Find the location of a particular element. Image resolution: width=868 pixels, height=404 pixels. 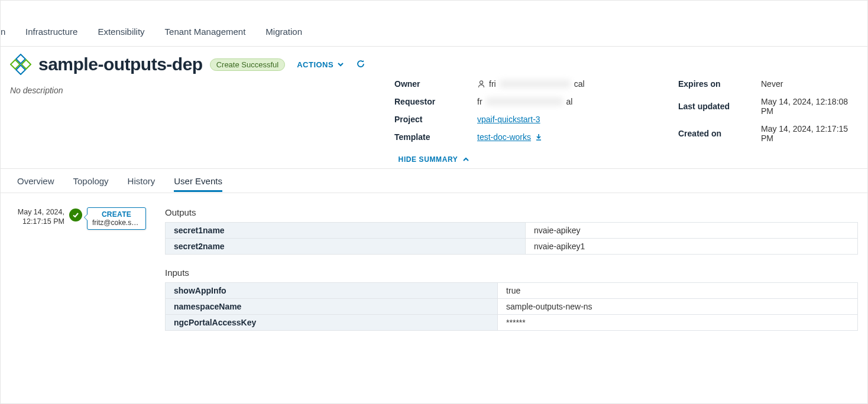

refresh-icon is located at coordinates (361, 65).